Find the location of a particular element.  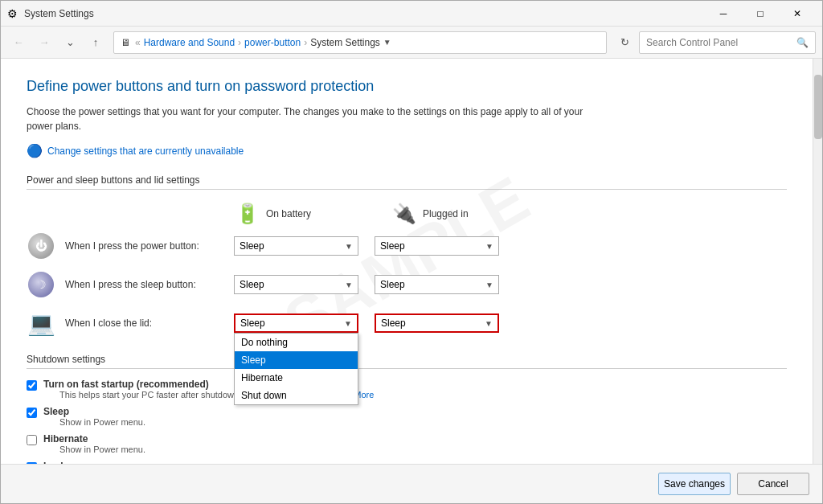

back-button: ← is located at coordinates (18, 43).